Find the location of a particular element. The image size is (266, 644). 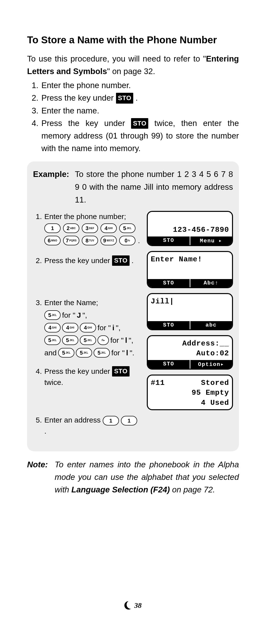

key-7: 7PQRS is located at coordinates (71, 240).